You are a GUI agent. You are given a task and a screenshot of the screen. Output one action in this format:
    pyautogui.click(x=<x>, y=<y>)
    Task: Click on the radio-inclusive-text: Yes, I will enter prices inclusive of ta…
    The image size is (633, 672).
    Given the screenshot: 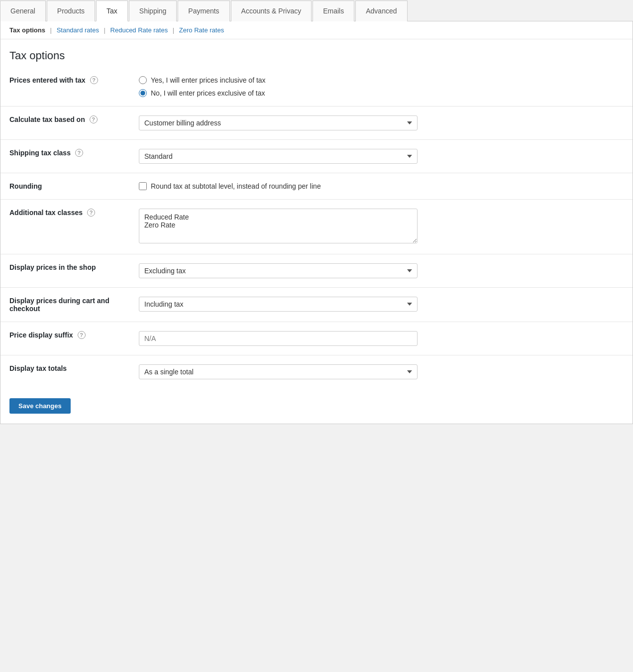 What is the action you would take?
    pyautogui.click(x=208, y=80)
    